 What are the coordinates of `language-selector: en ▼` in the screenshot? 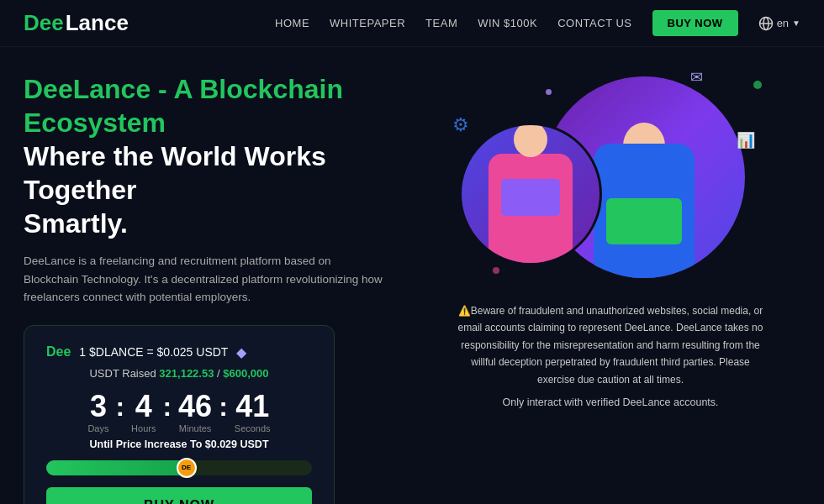 It's located at (779, 24).